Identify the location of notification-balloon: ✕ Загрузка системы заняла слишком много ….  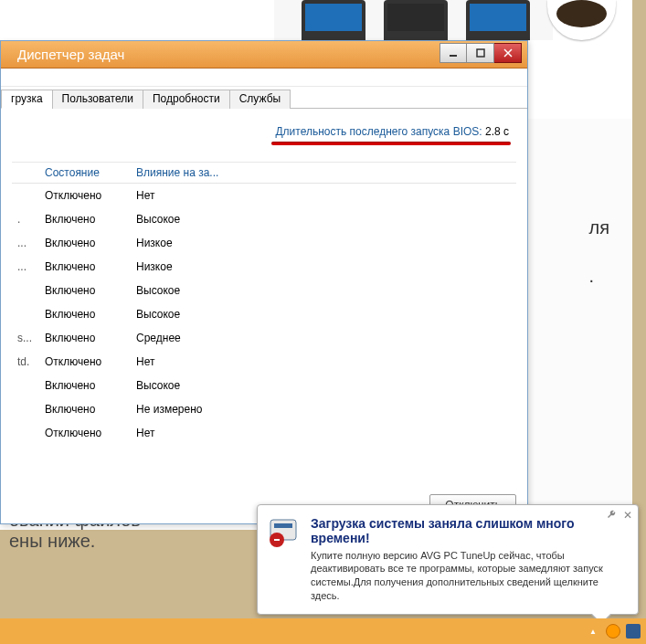
(448, 559).